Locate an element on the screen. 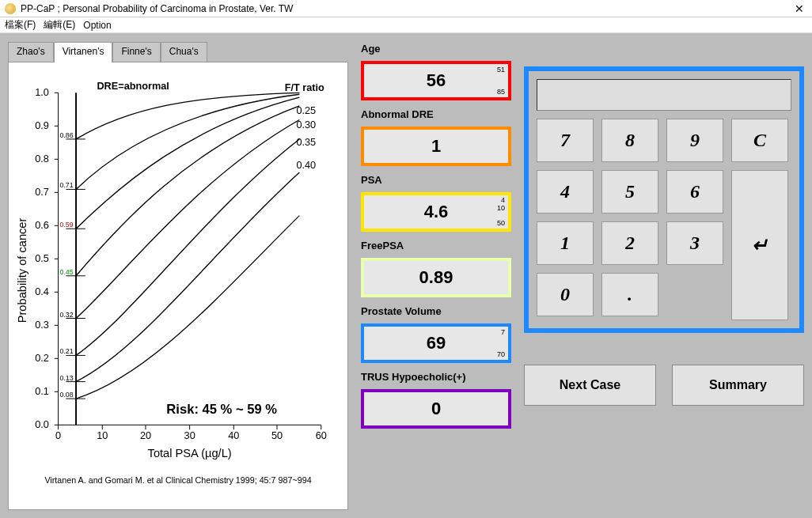 This screenshot has width=812, height=518. trus-label: TRUS Hypoecholic(+) is located at coordinates (436, 376).